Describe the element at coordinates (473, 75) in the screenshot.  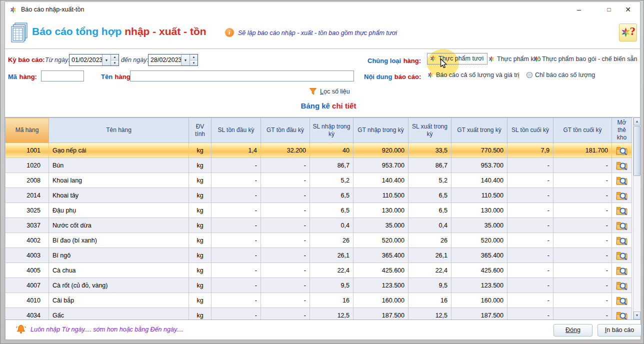
I see `content-option-qty-value: Báo cáo cả số lượng và giá trị` at that location.